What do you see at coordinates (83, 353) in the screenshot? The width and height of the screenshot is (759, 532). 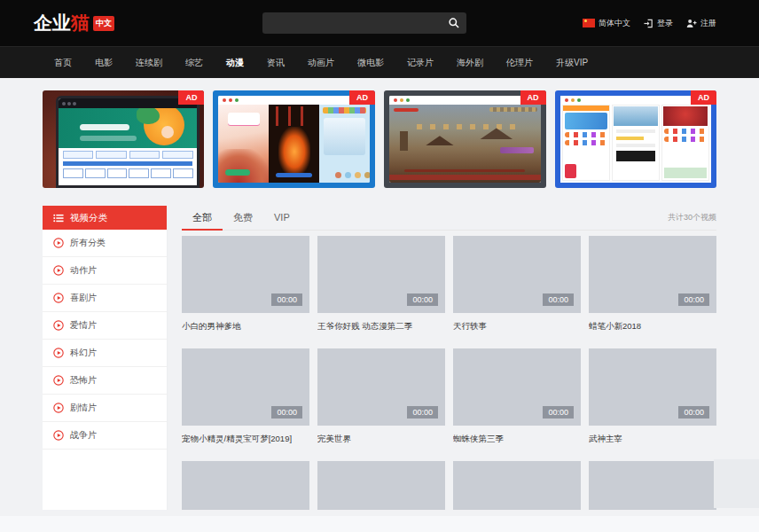 I see `sidebar-item-label: 科幻片` at bounding box center [83, 353].